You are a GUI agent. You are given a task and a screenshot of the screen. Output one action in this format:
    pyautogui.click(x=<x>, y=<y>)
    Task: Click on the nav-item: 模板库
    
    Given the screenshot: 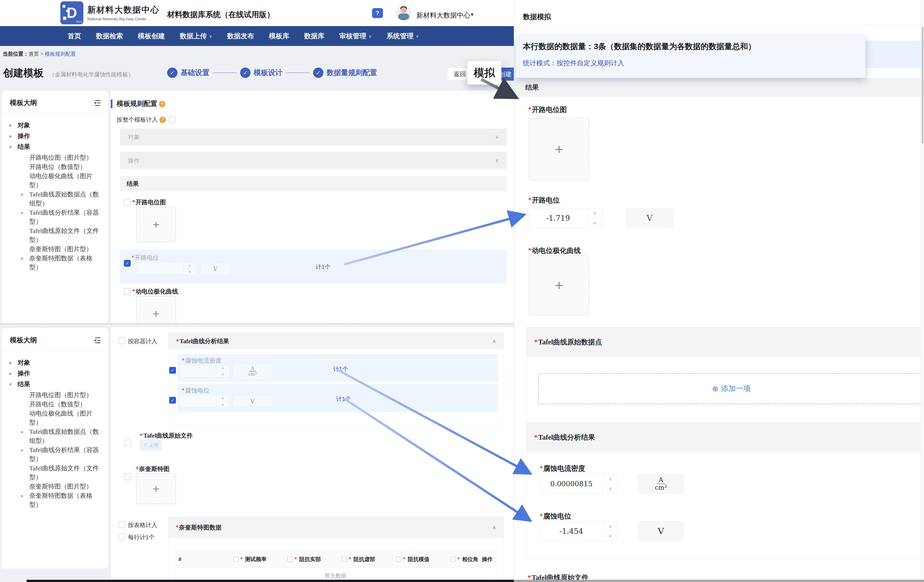 What is the action you would take?
    pyautogui.click(x=279, y=36)
    